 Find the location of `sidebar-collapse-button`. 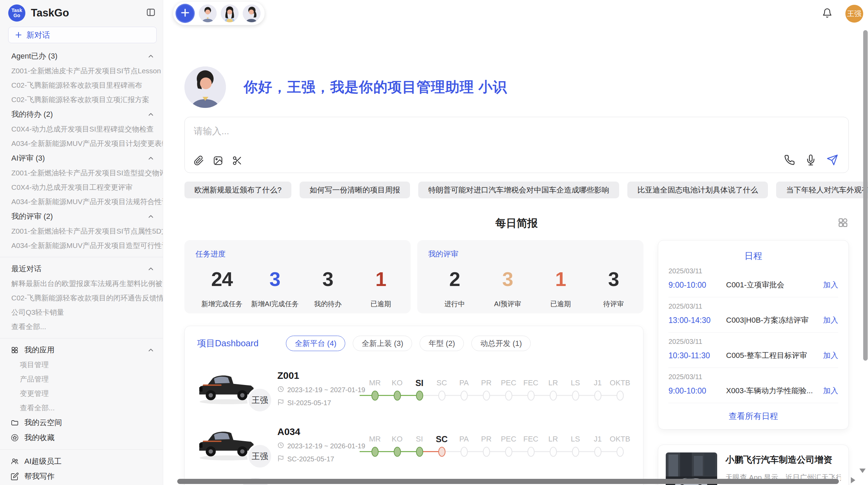

sidebar-collapse-button is located at coordinates (151, 13).